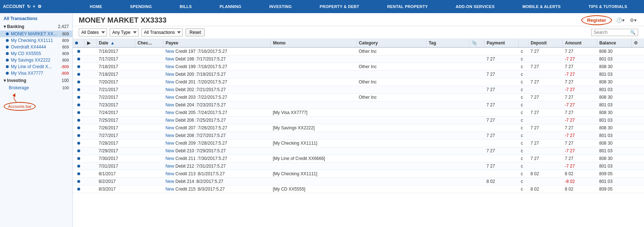  I want to click on table-row: 7/28/2017 New Credit 209 :7/28/2017:5.27…, so click(359, 144).